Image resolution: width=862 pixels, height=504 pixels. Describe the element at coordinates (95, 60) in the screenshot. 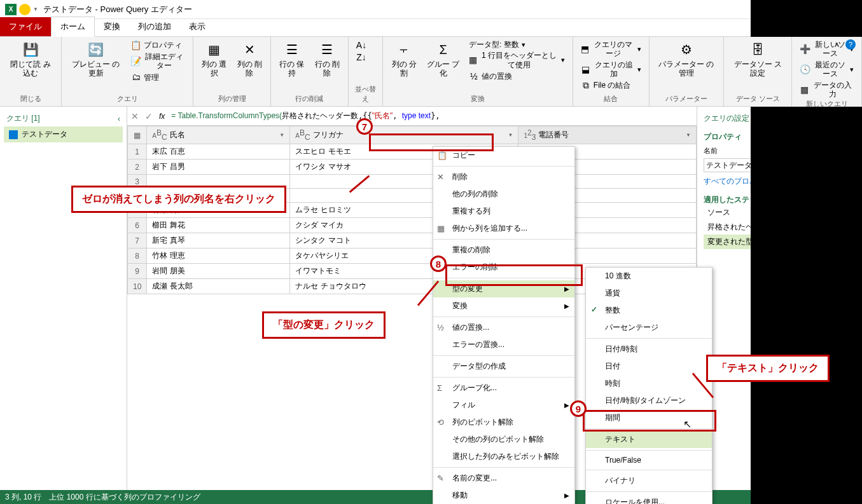

I see `refresh-preview-button: 🔄プレビュー の更新` at that location.